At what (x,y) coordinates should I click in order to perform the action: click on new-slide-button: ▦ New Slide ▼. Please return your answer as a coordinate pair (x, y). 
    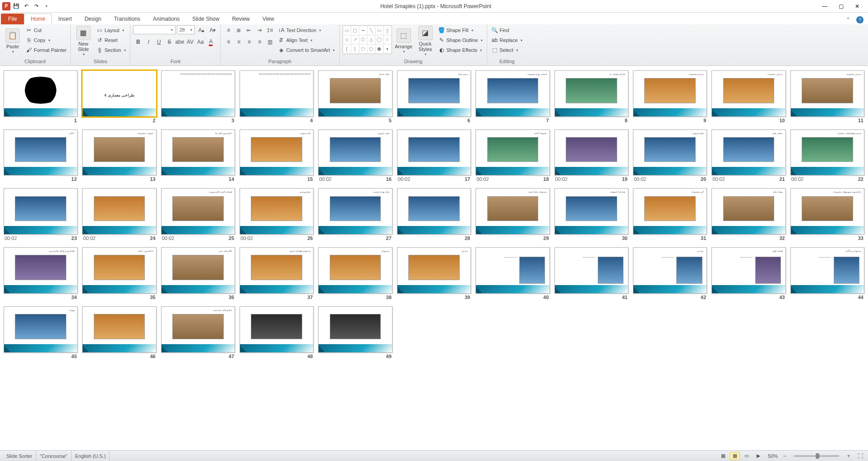
    Looking at the image, I should click on (83, 41).